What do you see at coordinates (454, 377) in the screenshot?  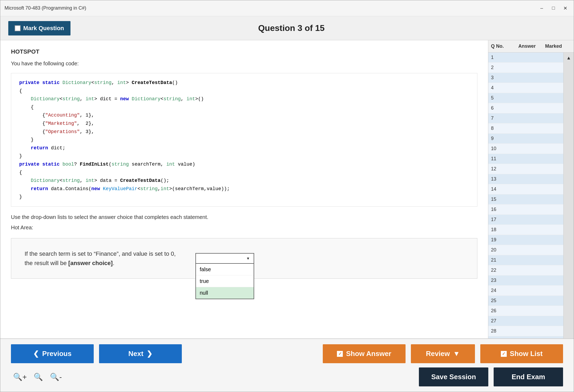 I see `save-session-label: Save Session` at bounding box center [454, 377].